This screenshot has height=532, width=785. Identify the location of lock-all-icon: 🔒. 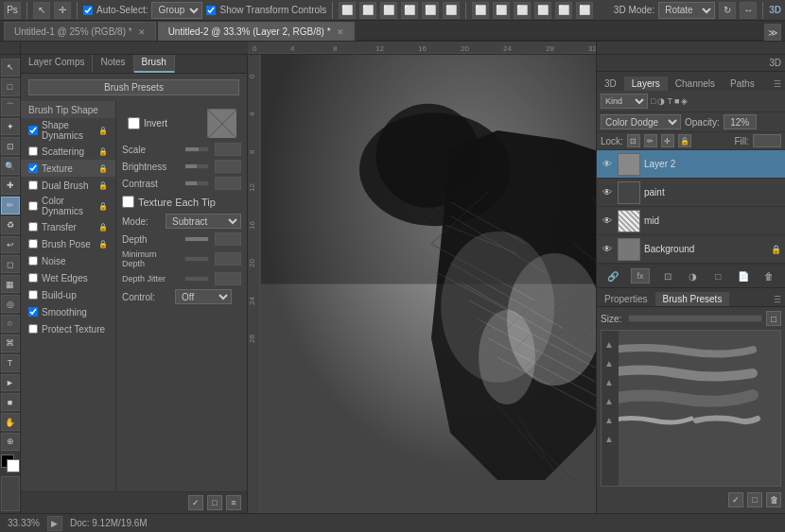
(685, 141).